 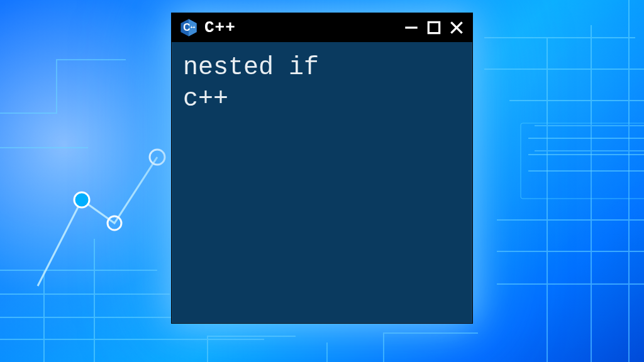 I want to click on maximize-button, so click(x=434, y=28).